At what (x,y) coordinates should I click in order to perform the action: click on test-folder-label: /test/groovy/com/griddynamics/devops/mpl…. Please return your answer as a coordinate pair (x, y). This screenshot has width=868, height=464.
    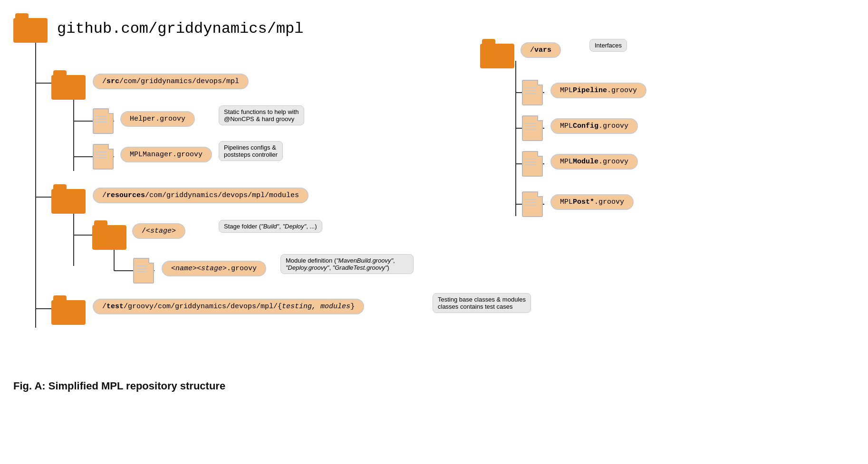
    Looking at the image, I should click on (228, 307).